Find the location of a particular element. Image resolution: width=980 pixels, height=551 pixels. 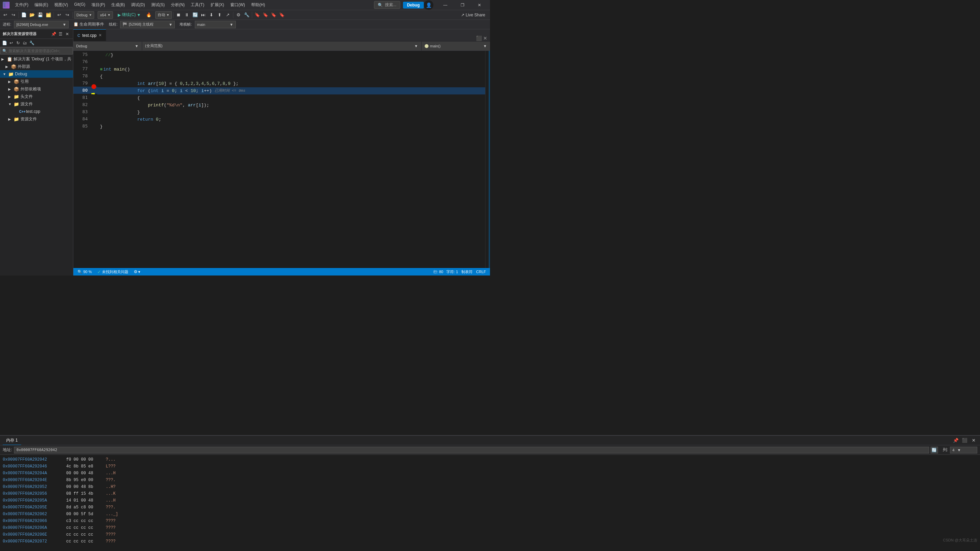

tree-debug-node: ▼ 📁 Debug is located at coordinates (37, 74).